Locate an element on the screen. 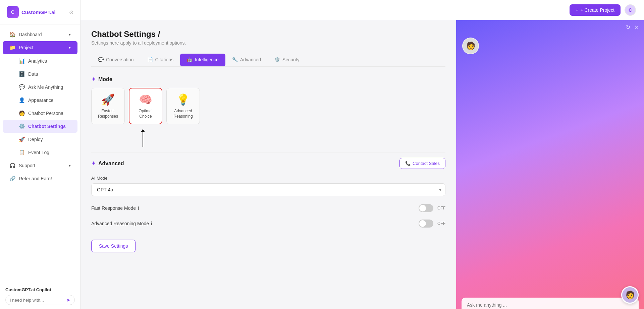 The width and height of the screenshot is (644, 309). mode-card-advanced-reasoning: 💡 Advanced Reasoning is located at coordinates (183, 106).